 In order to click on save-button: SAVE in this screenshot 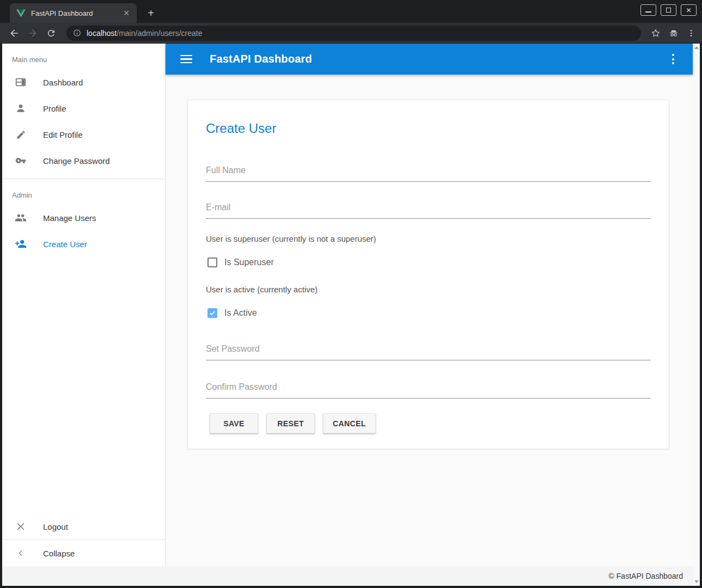, I will do `click(234, 424)`.